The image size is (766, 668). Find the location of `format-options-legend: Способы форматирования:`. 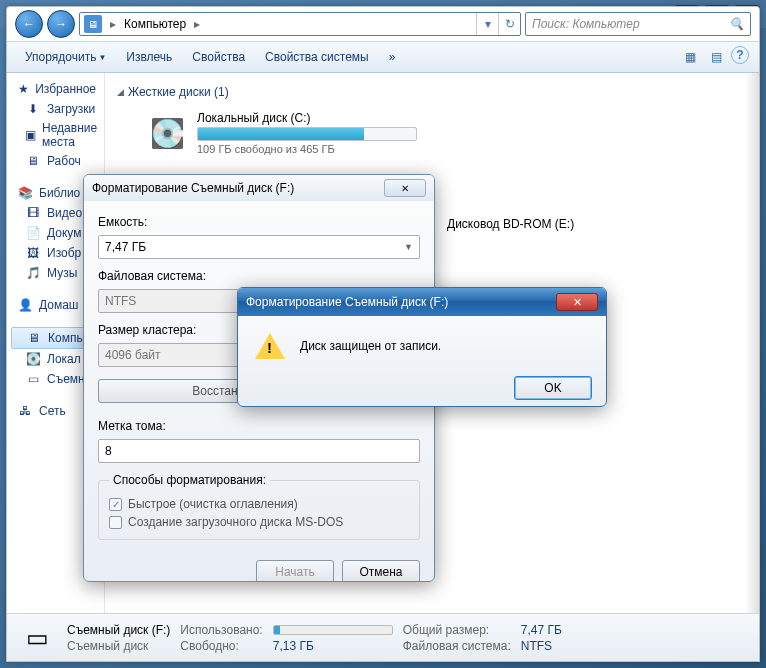

format-options-legend: Способы форматирования: is located at coordinates (190, 480).